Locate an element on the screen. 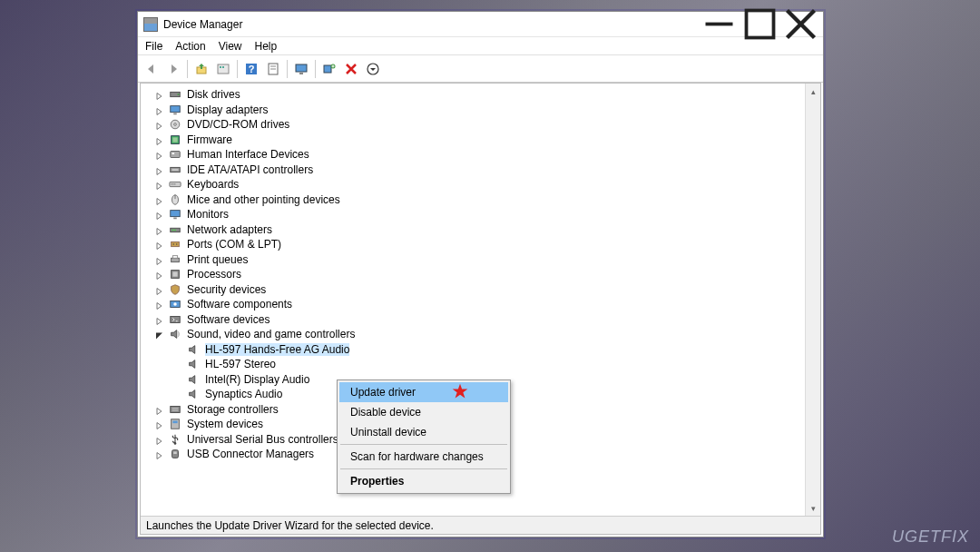 The image size is (980, 552). tree-node-keyboard: Keyboards is located at coordinates (475, 185).